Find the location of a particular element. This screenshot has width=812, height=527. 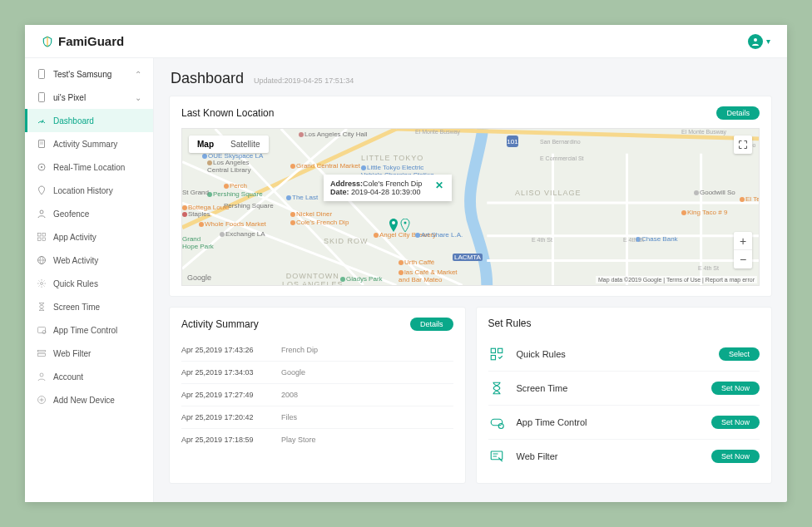

nav-label: Dashboard is located at coordinates (73, 121).